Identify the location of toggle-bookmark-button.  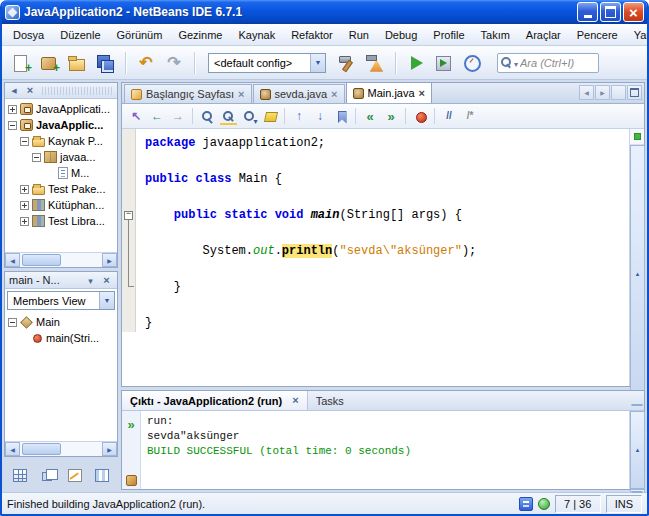
(341, 116).